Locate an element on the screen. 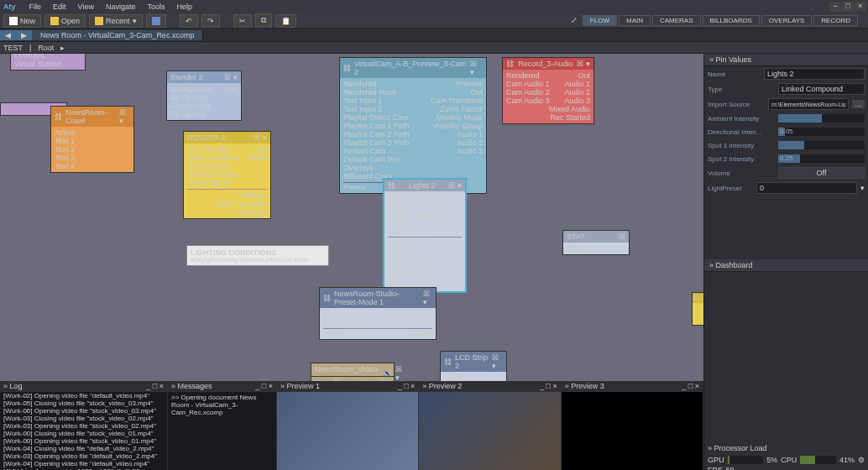 This screenshot has height=470, width=868. panel-header-pinvalues: » Pin Values is located at coordinates (786, 60).